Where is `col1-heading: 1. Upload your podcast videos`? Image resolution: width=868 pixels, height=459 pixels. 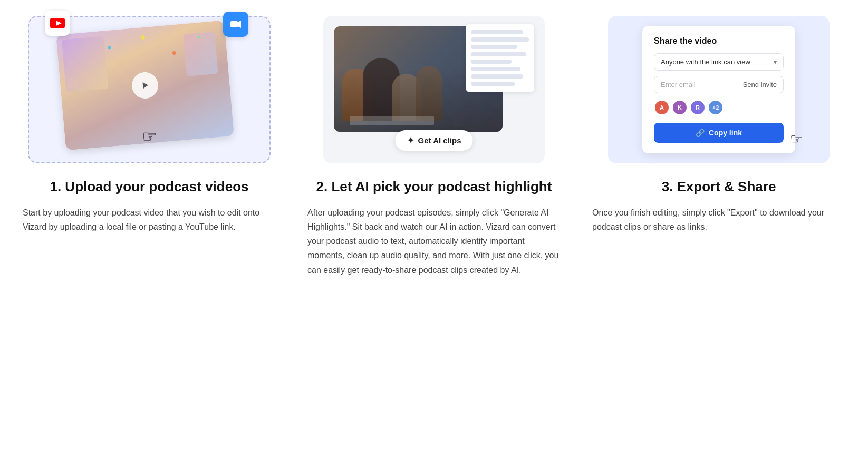
col1-heading: 1. Upload your podcast videos is located at coordinates (149, 187).